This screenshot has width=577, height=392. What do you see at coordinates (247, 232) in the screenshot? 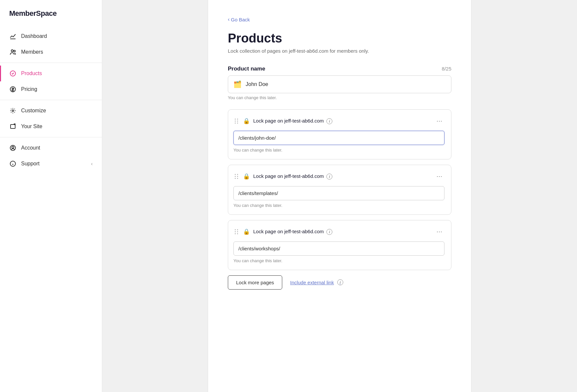
I see `lock-icon-3: 🔒` at bounding box center [247, 232].